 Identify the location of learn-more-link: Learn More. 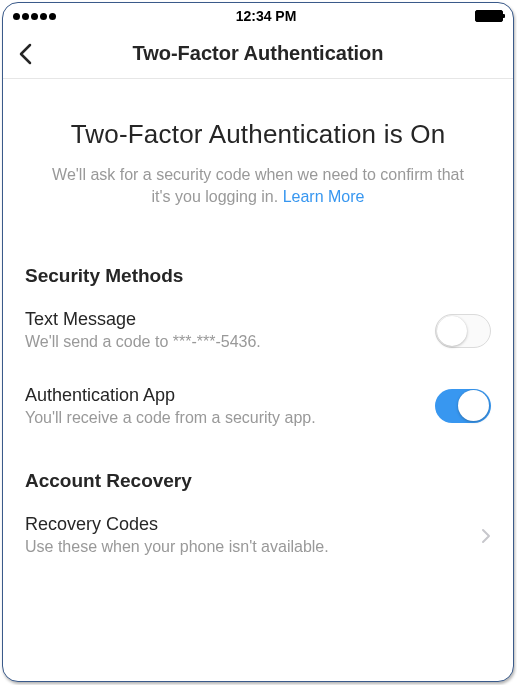
(324, 196).